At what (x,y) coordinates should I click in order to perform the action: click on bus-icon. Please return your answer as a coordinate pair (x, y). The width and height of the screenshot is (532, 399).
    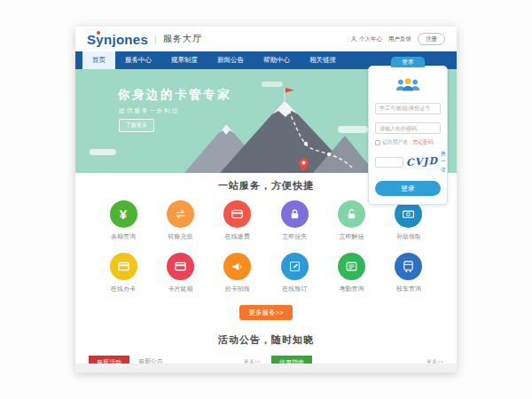
    Looking at the image, I should click on (408, 266).